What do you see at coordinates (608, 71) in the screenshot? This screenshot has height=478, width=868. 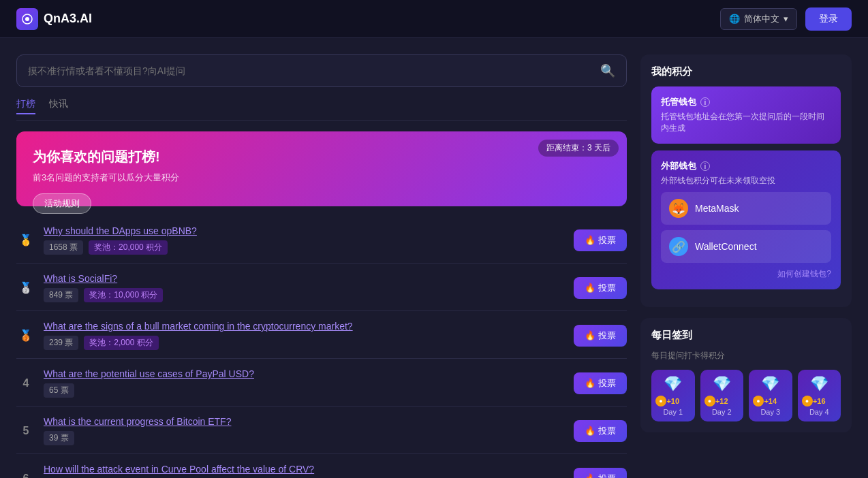 I see `search-icon: 🔍` at bounding box center [608, 71].